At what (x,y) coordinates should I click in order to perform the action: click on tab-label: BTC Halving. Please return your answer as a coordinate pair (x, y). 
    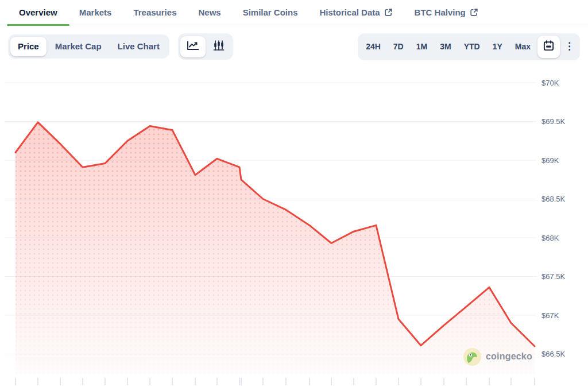
    Looking at the image, I should click on (440, 13).